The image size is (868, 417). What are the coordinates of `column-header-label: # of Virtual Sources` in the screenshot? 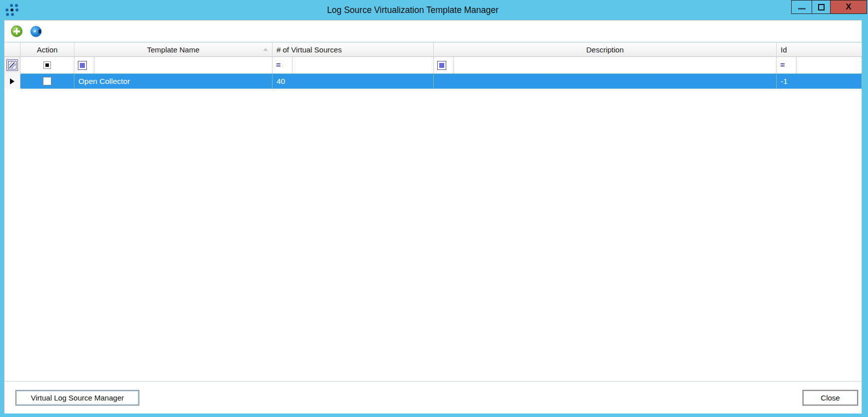 It's located at (309, 50).